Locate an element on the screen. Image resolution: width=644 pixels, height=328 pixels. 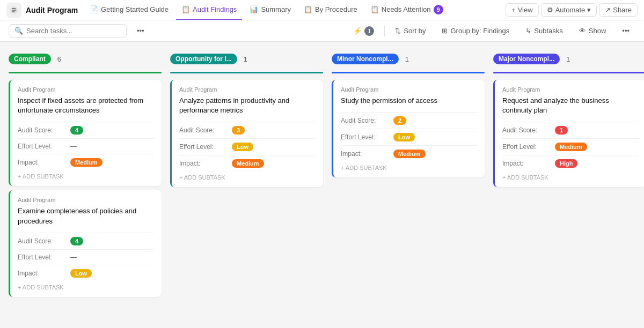
app-title: Audit Program is located at coordinates (52, 10).